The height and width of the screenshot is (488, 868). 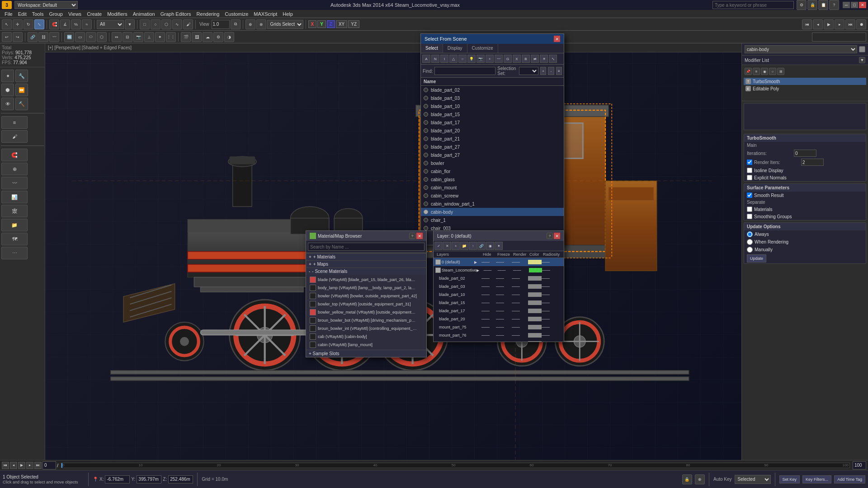 What do you see at coordinates (535, 59) in the screenshot?
I see `sfs-sync: ⇄` at bounding box center [535, 59].